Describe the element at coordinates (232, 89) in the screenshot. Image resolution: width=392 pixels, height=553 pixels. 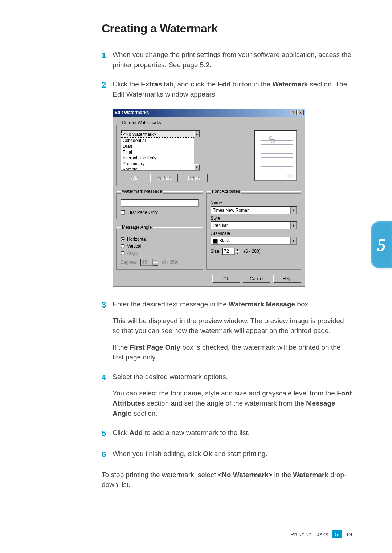
I see `step-2-body: Click the Extras tab, and click the Edit…` at that location.